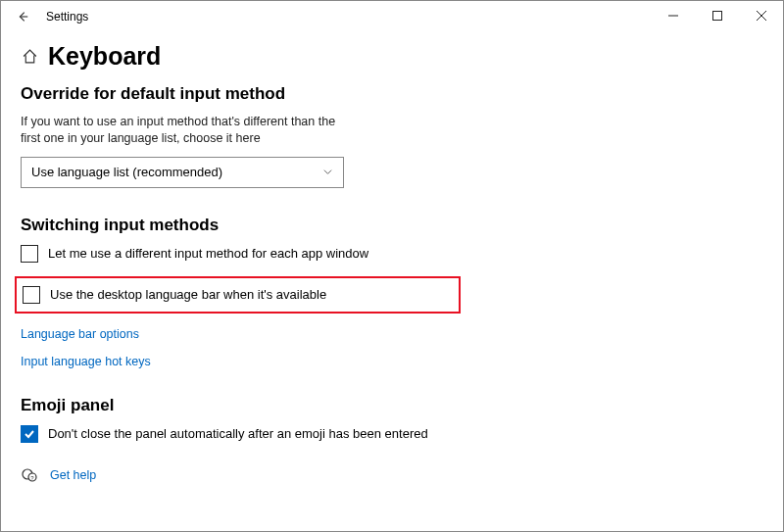  What do you see at coordinates (182, 172) in the screenshot?
I see `input-method-dropdown: Use language list (recommended)` at bounding box center [182, 172].